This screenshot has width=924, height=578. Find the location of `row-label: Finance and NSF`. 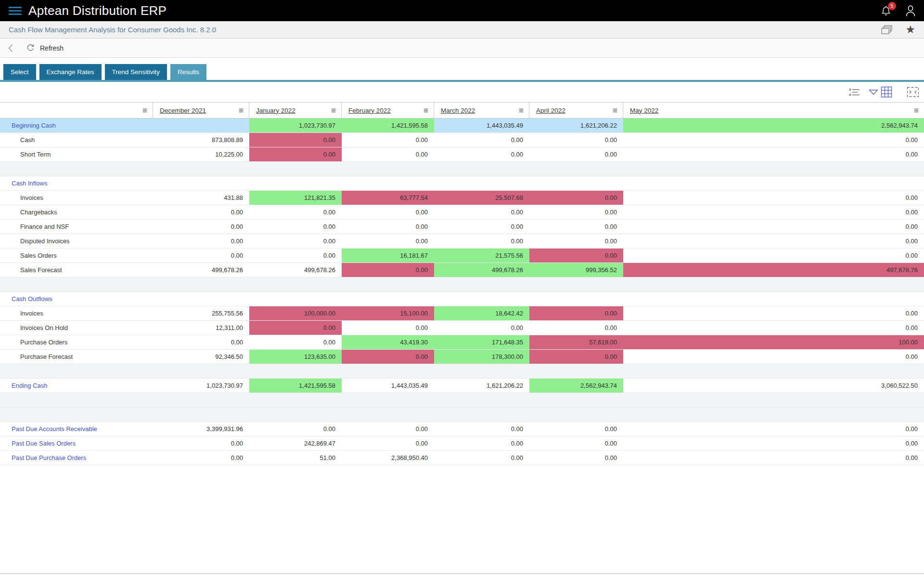

row-label: Finance and NSF is located at coordinates (77, 226).